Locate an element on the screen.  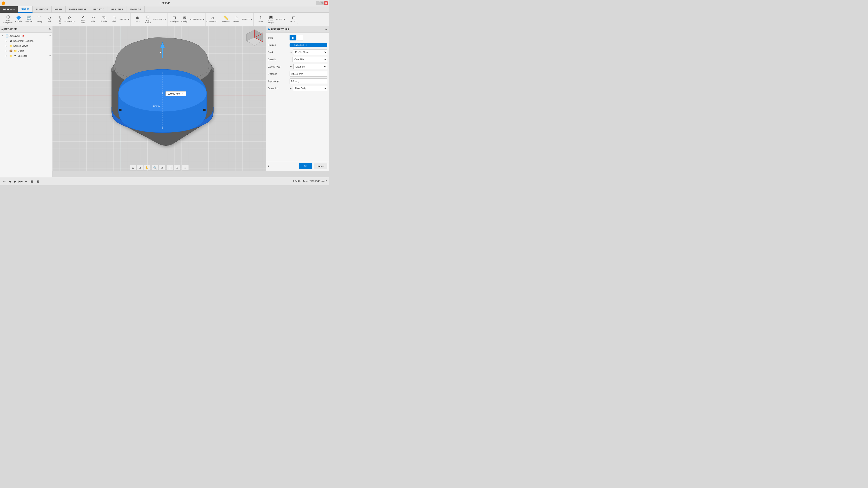
timeline-start-button: ⏮ is located at coordinates (4, 182).